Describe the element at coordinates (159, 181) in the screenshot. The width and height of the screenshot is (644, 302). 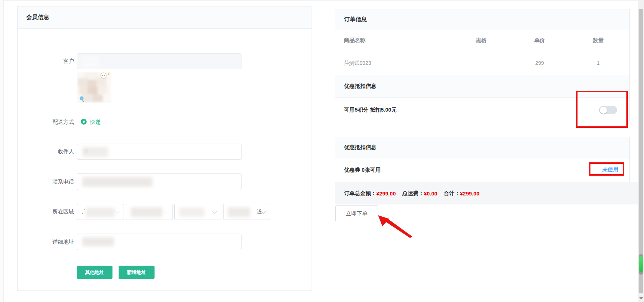
I see `phone-input` at that location.